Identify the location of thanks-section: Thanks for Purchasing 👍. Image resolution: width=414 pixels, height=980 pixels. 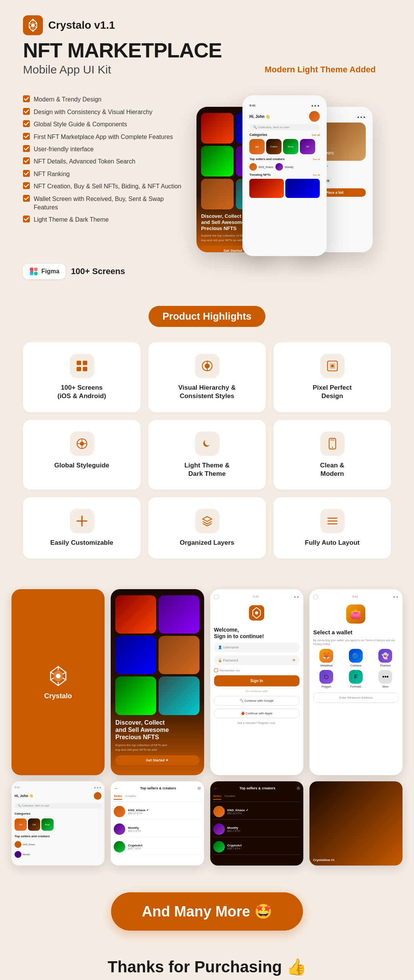
(207, 963).